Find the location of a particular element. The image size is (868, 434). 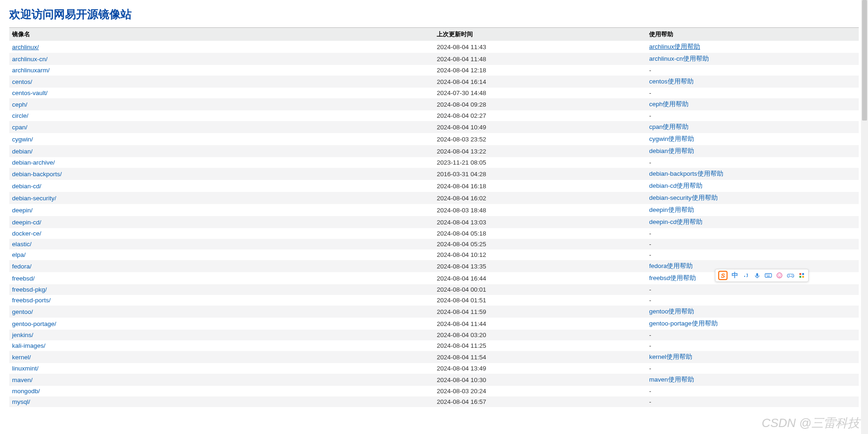

help-link: centos使用帮助 is located at coordinates (671, 82).